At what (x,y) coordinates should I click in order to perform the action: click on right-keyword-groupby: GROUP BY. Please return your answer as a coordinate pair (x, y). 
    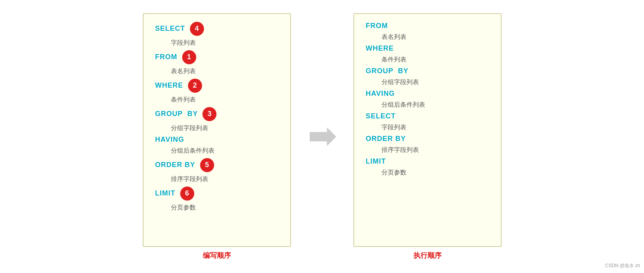
    Looking at the image, I should click on (387, 71).